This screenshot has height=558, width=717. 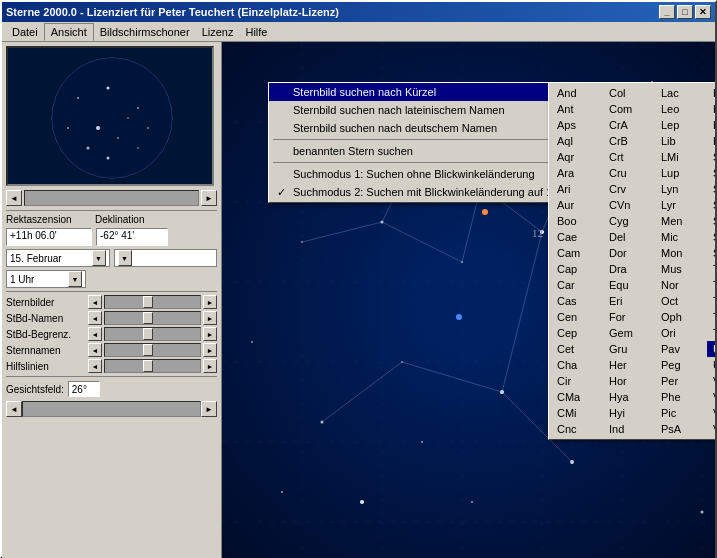 I want to click on popup-item-suchmodus2: ✓Suchmodus 2: Suchen mit Blickwinkelände…, so click(x=423, y=192).